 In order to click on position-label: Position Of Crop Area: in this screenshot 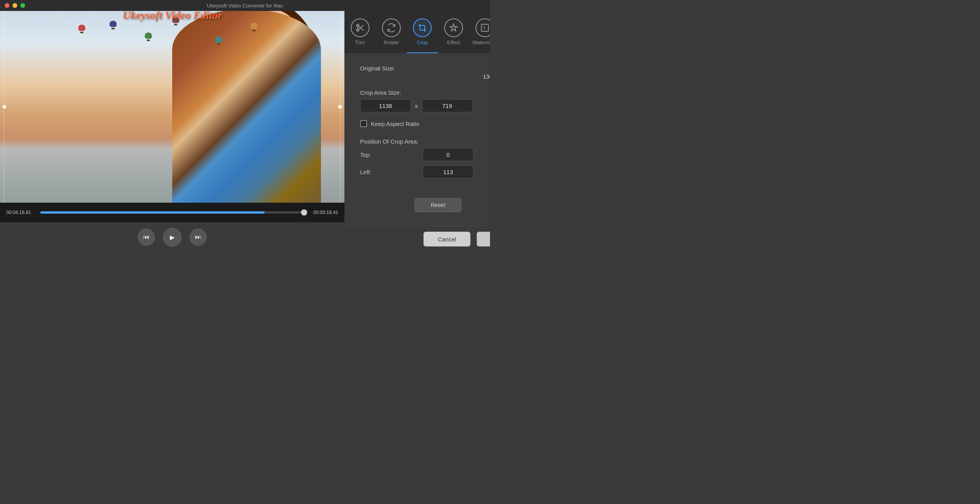, I will do `click(425, 142)`.